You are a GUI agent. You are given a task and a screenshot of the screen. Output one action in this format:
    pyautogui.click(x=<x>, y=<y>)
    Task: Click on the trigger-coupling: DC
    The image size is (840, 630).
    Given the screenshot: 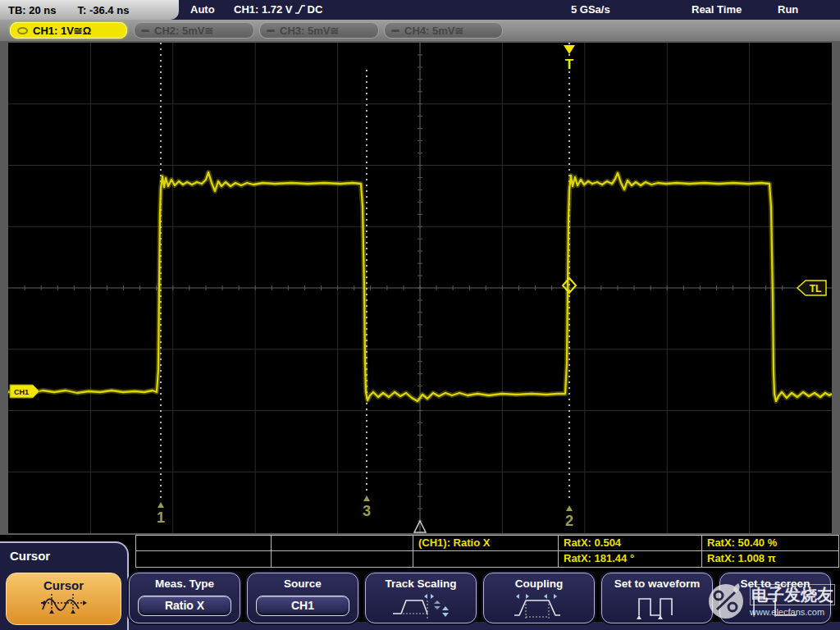 What is the action you would take?
    pyautogui.click(x=315, y=10)
    